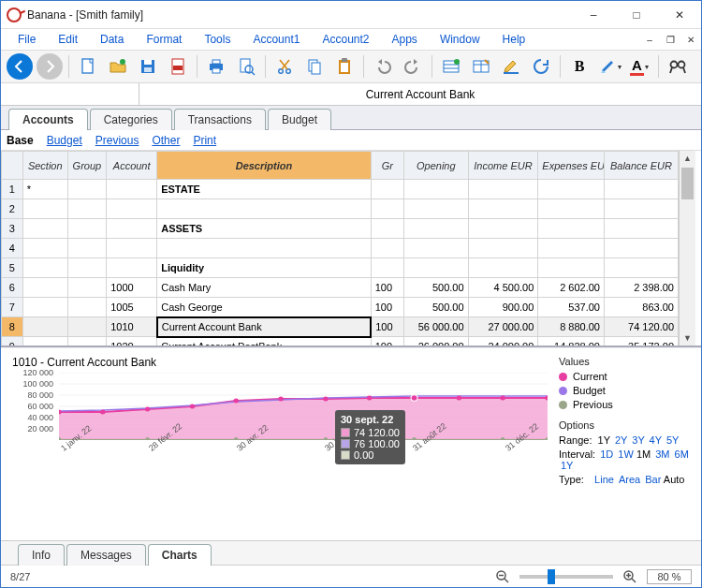 This screenshot has width=702, height=588. Describe the element at coordinates (388, 166) in the screenshot. I see `col-gr: Gr` at that location.